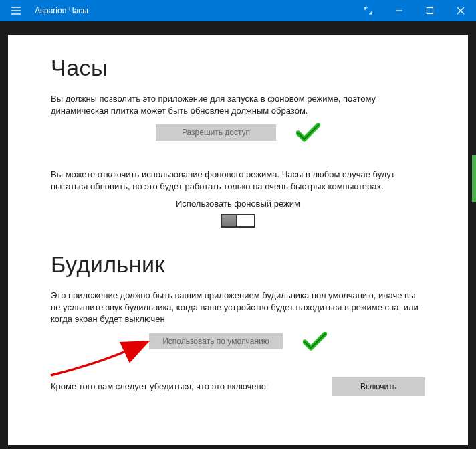  What do you see at coordinates (16, 11) in the screenshot?
I see `hamburger-menu-button` at bounding box center [16, 11].